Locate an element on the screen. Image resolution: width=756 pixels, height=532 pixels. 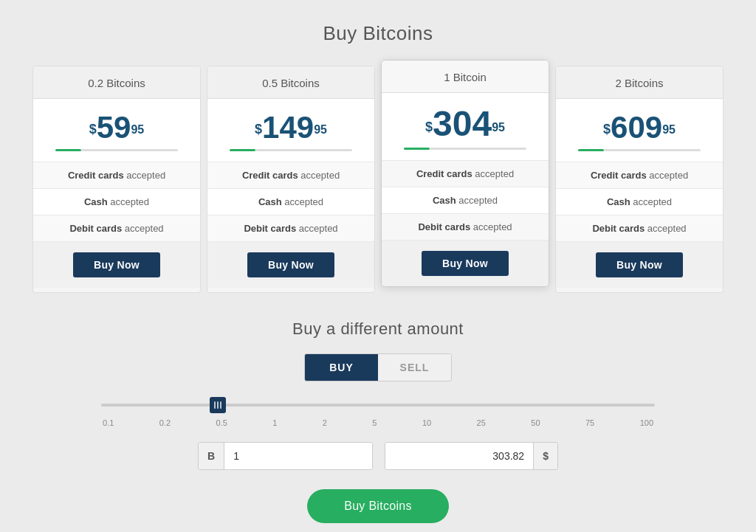
pricing-card-02: 0.2 Bitcoins $5995 Credit cards accepted… is located at coordinates (117, 179).